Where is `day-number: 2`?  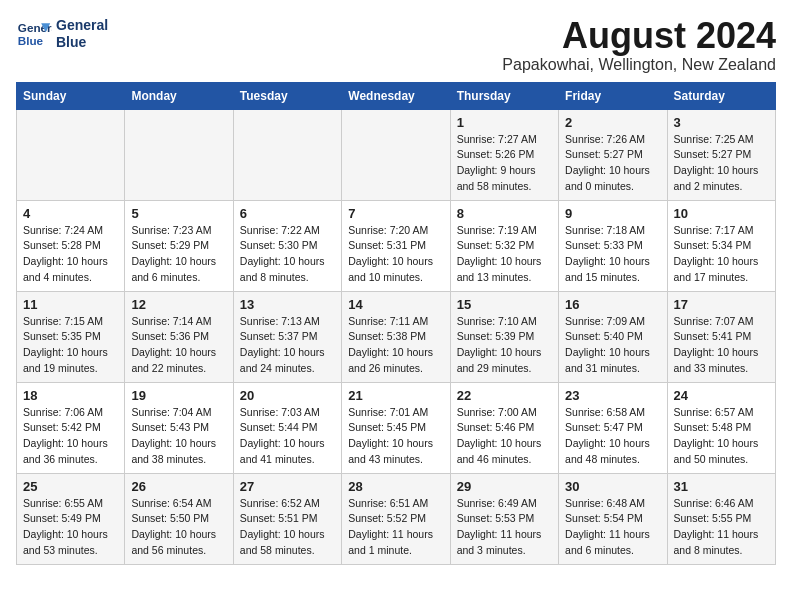 day-number: 2 is located at coordinates (612, 122).